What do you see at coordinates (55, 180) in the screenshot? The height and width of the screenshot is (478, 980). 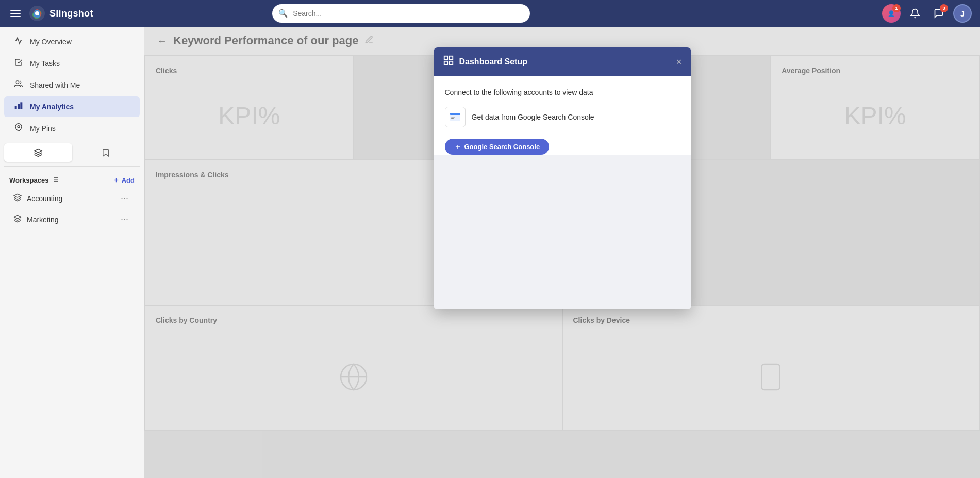 I see `sort-icon` at bounding box center [55, 180].